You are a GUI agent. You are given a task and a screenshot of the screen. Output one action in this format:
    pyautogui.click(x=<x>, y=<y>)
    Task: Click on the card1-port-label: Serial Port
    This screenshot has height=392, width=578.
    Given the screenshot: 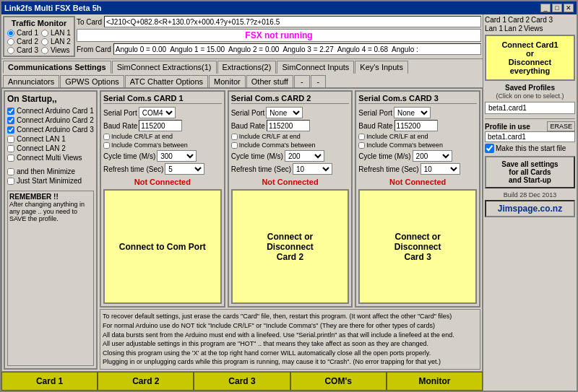 What is the action you would take?
    pyautogui.click(x=120, y=113)
    